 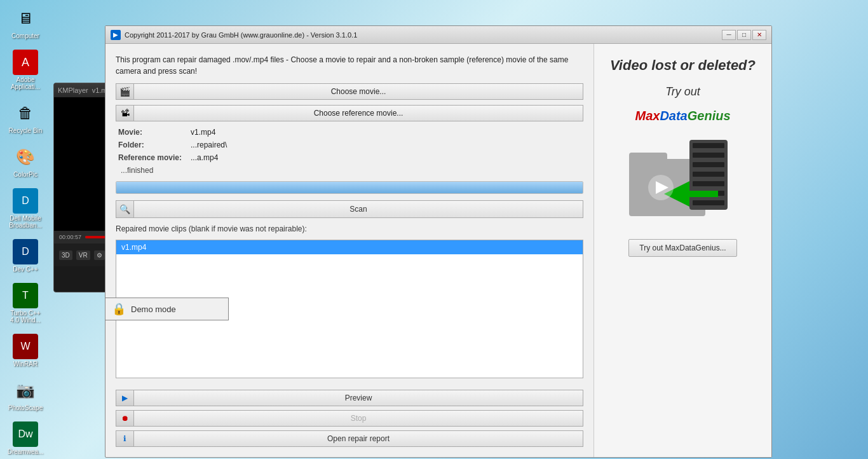 What do you see at coordinates (136, 170) in the screenshot?
I see `status-text: ...finished` at bounding box center [136, 170].